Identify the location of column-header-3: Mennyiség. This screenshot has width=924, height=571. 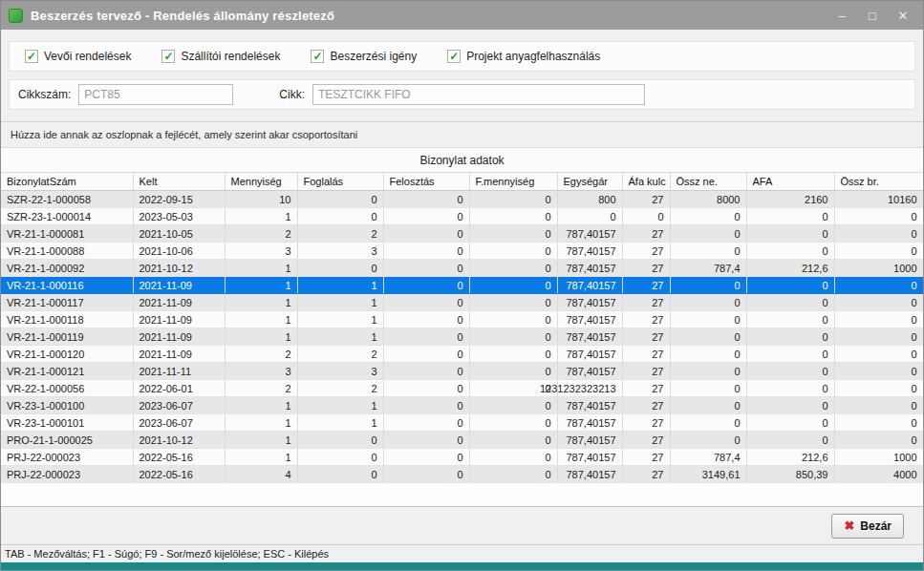
(261, 181).